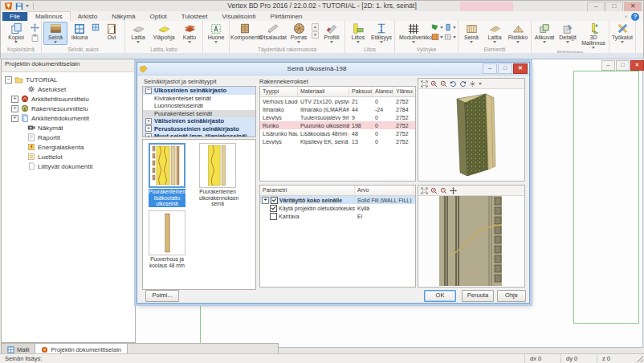 This screenshot has height=363, width=644. Describe the element at coordinates (471, 135) in the screenshot. I see `wall-3d-image` at that location.